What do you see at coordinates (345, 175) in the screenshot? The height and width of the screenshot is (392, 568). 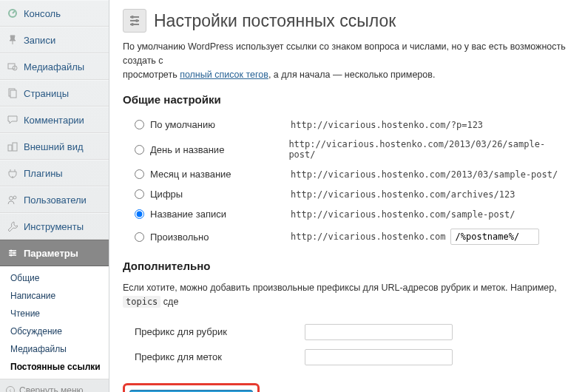 I see `permalink-option-row: Месяц и названиеhttp://vicarious.hostenk…` at bounding box center [345, 175].